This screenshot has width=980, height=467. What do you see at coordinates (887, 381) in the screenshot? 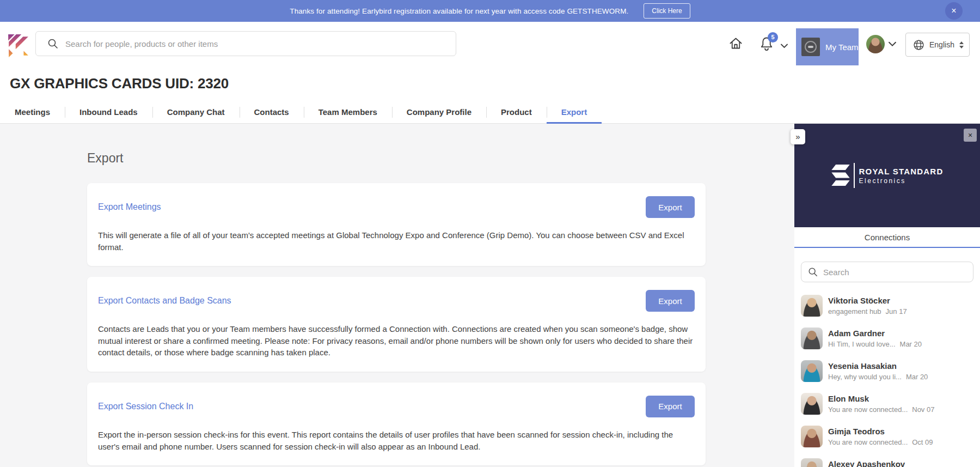
I see `connections-list: Viktoria Stöcker engagement hubJun 17 Ad…` at bounding box center [887, 381].